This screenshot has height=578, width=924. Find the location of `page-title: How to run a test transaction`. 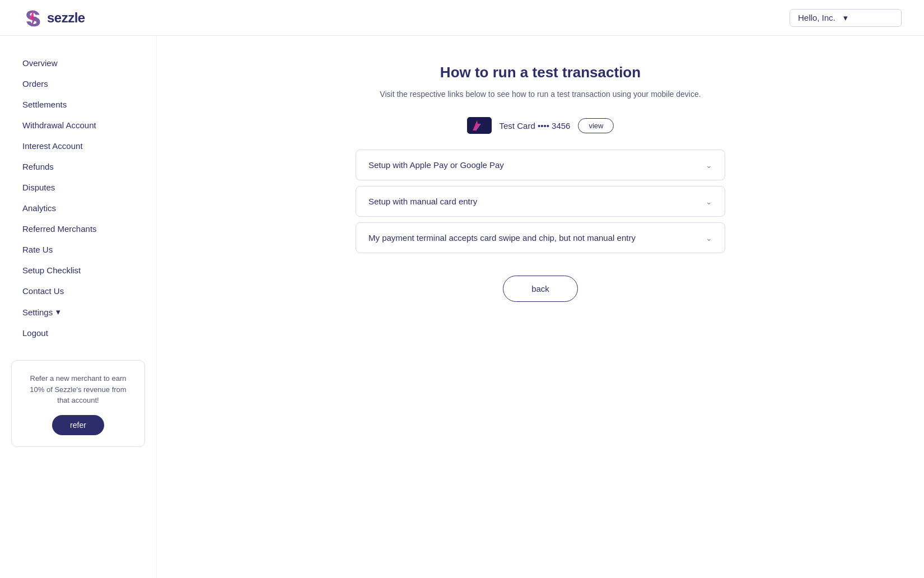

page-title: How to run a test transaction is located at coordinates (540, 73).